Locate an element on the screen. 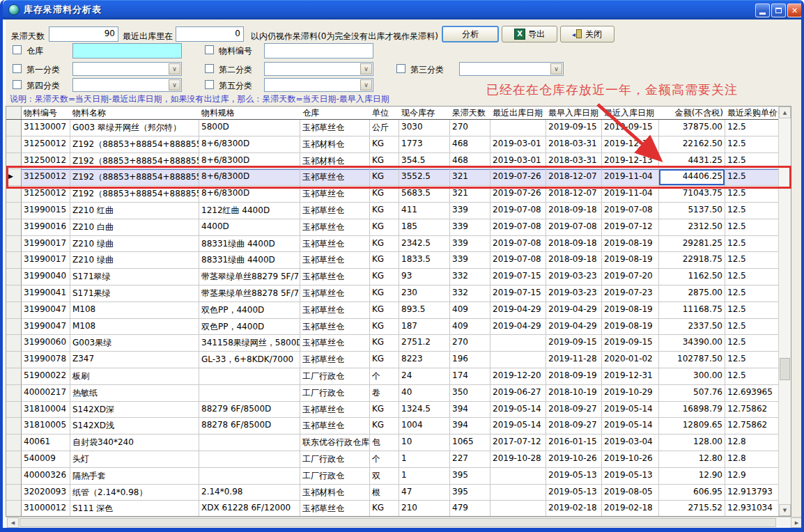 The height and width of the screenshot is (532, 804). table-cell: S171果绿 is located at coordinates (135, 294).